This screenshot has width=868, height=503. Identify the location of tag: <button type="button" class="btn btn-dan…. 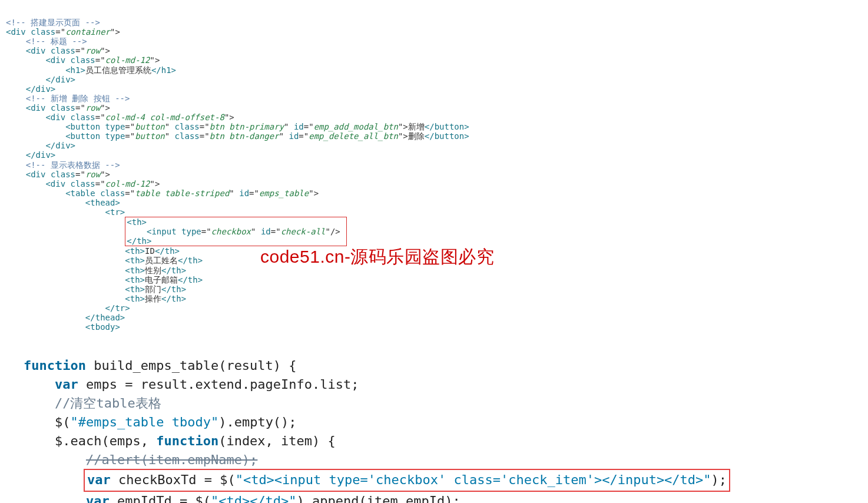
(237, 136).